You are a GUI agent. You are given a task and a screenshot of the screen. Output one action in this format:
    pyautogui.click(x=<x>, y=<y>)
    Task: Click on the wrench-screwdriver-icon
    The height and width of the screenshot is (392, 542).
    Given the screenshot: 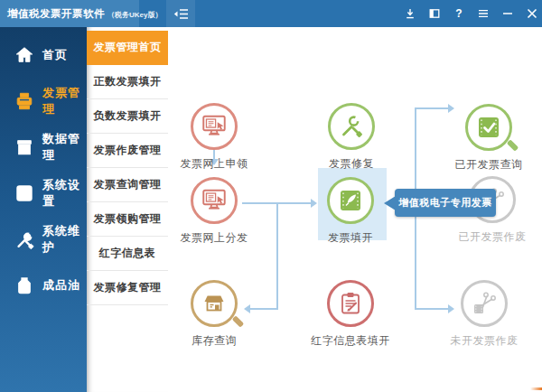 What is the action you would take?
    pyautogui.click(x=24, y=239)
    